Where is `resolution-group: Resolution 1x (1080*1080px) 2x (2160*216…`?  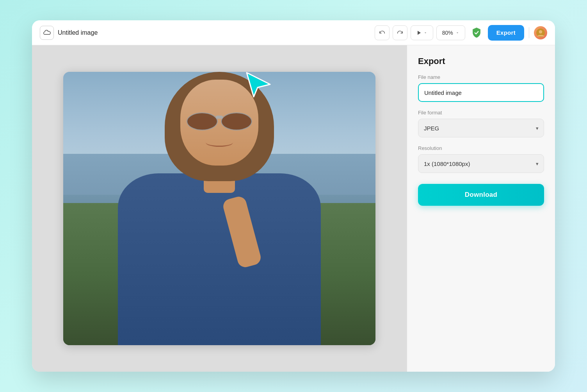
resolution-group: Resolution 1x (1080*1080px) 2x (2160*216… is located at coordinates (481, 159).